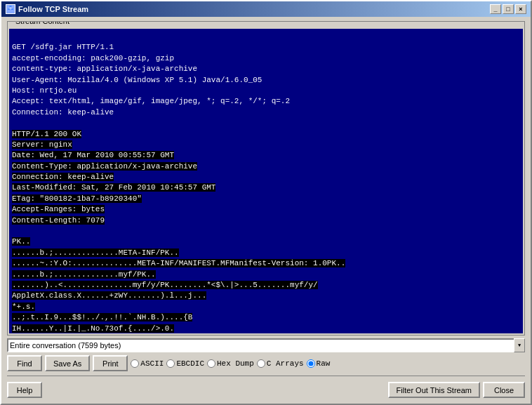 This screenshot has height=405, width=532. Describe the element at coordinates (504, 390) in the screenshot. I see `close-button: Close` at that location.